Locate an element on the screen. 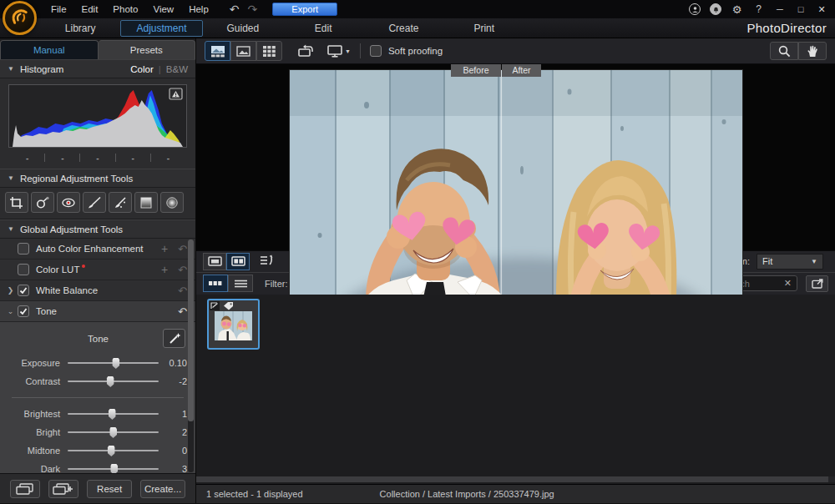 Image resolution: width=835 pixels, height=504 pixels. tab-library: Library is located at coordinates (80, 28).